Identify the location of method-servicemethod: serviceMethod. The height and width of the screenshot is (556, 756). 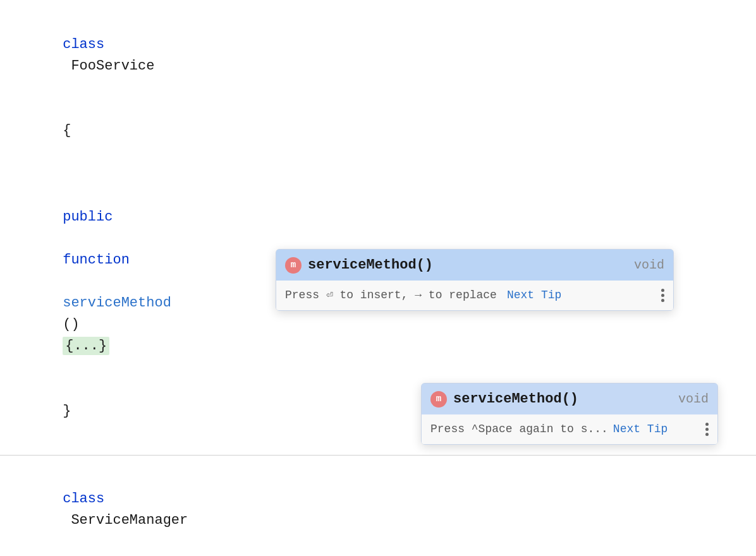
(117, 303).